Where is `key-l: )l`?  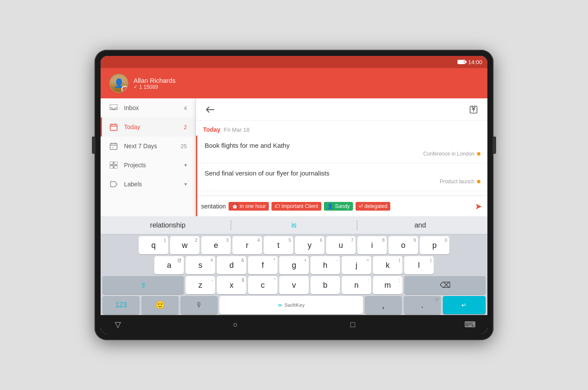
key-l: )l is located at coordinates (419, 265).